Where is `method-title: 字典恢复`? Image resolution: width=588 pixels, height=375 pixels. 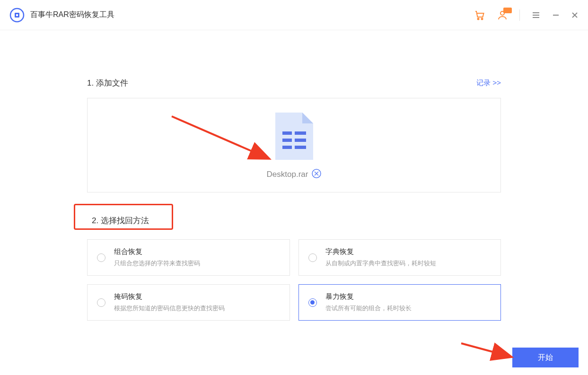
method-title: 字典恢复 is located at coordinates (381, 252).